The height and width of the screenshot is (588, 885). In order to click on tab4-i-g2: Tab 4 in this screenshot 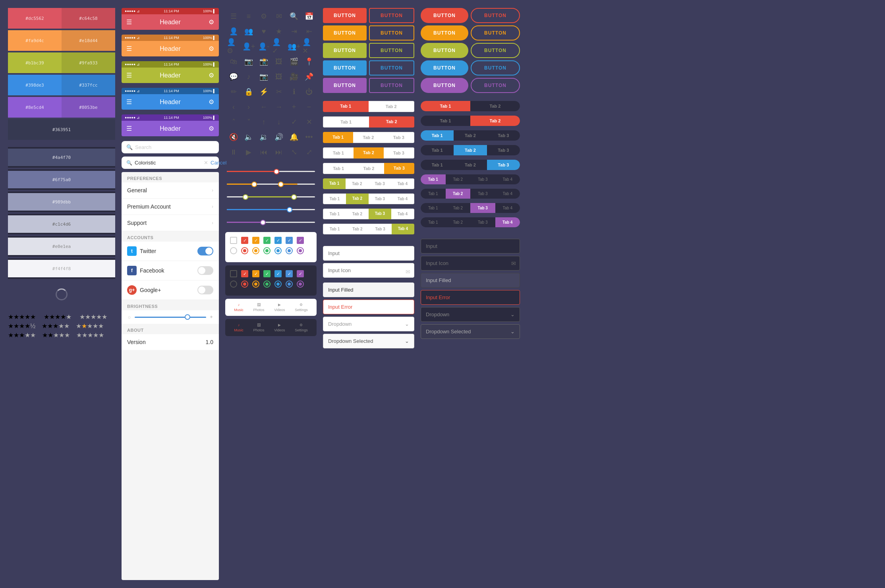, I will do `click(403, 199)`.